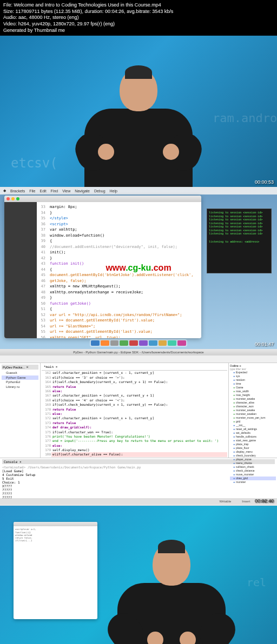 The image size is (277, 644). I want to click on outline-item: start_new_game, so click(253, 441).